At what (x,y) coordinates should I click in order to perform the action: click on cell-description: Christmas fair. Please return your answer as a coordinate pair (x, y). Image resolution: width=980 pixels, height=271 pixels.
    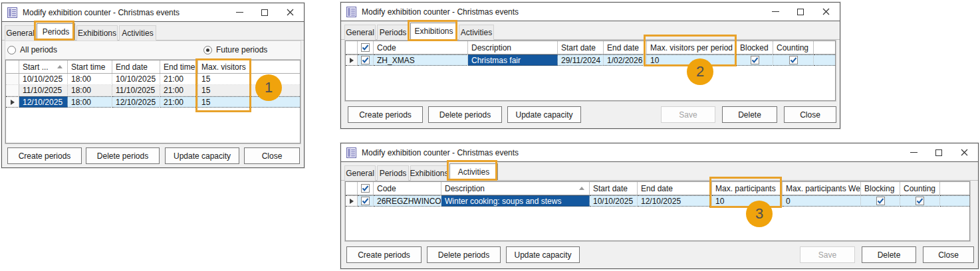
    Looking at the image, I should click on (513, 60).